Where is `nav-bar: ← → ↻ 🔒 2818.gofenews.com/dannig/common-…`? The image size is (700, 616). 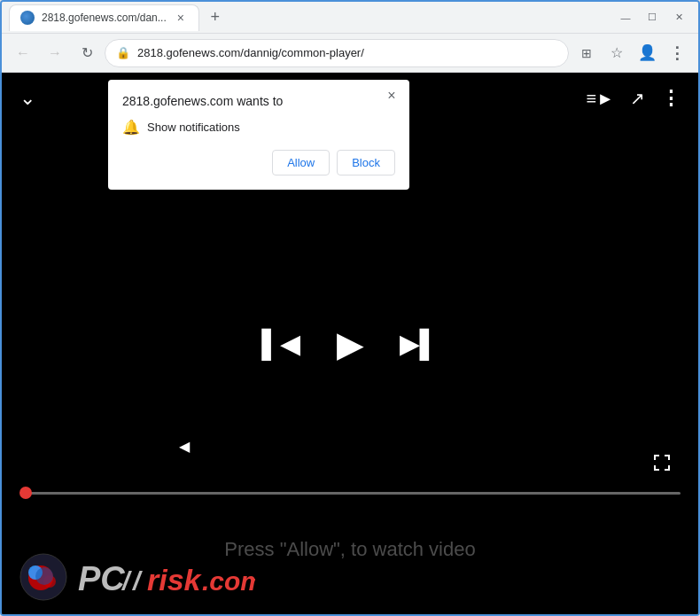 nav-bar: ← → ↻ 🔒 2818.gofenews.com/dannig/common-… is located at coordinates (350, 53).